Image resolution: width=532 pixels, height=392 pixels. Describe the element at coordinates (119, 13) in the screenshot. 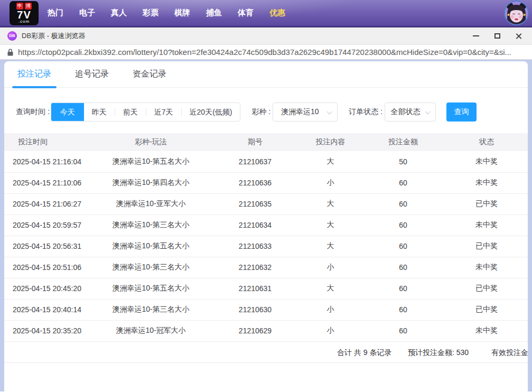

I see `nav-item: 真人` at that location.